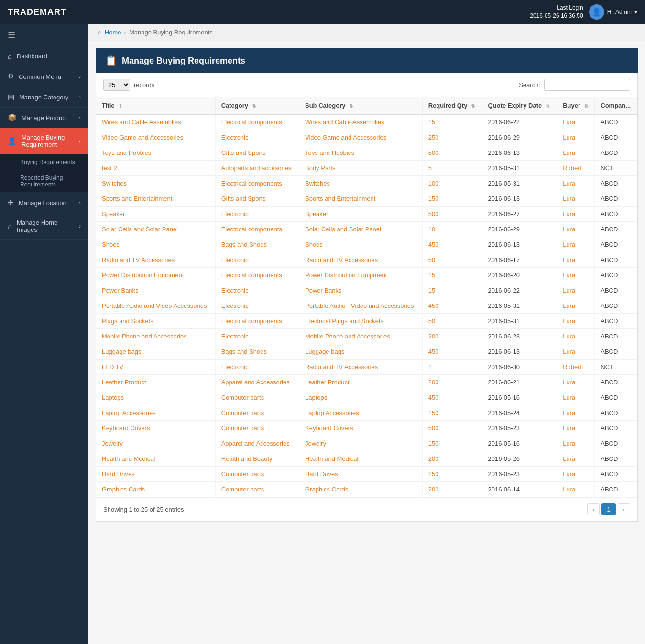 This screenshot has height=644, width=645. I want to click on sidebar-item-dashboard: ⌂ Dashboard, so click(44, 56).